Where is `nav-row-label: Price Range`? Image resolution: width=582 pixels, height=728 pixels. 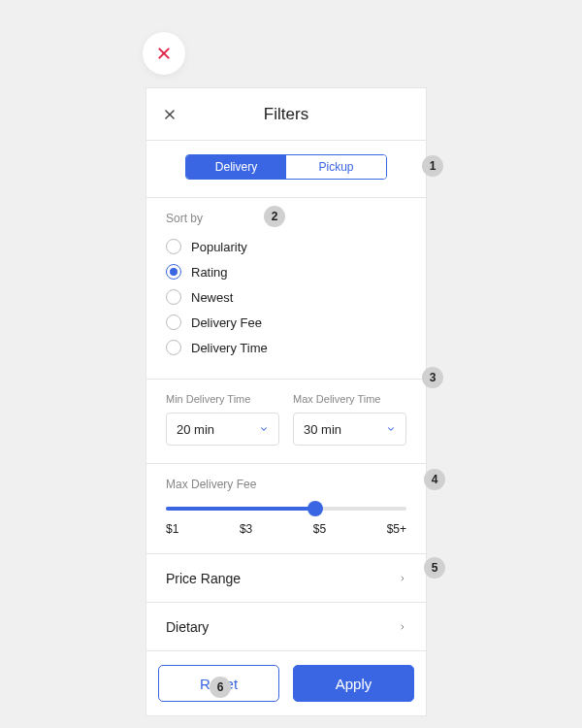 nav-row-label: Price Range is located at coordinates (204, 579).